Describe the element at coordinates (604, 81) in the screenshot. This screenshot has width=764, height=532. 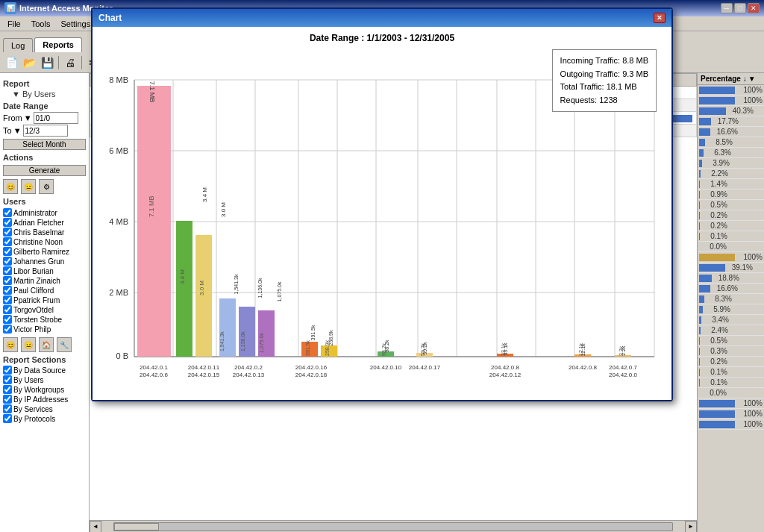
I see `chart-tooltip: Incoming Traffic: 8.8 MB Outgoing Traffi…` at that location.